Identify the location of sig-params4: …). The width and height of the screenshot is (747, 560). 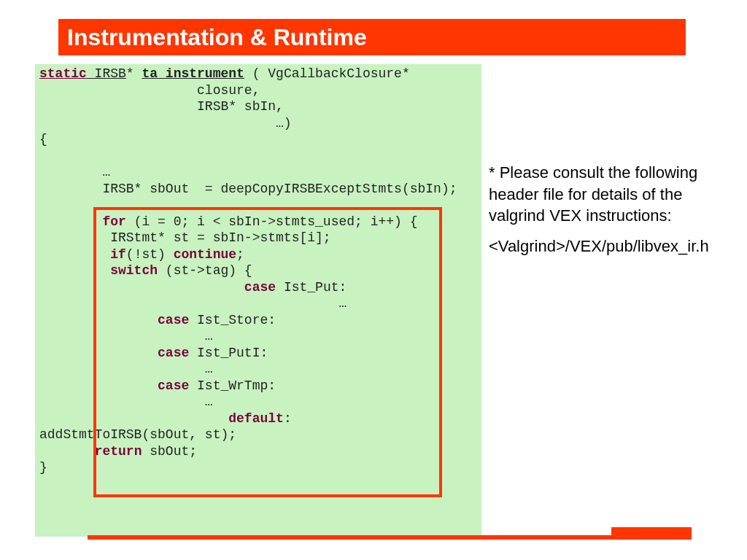
(166, 123).